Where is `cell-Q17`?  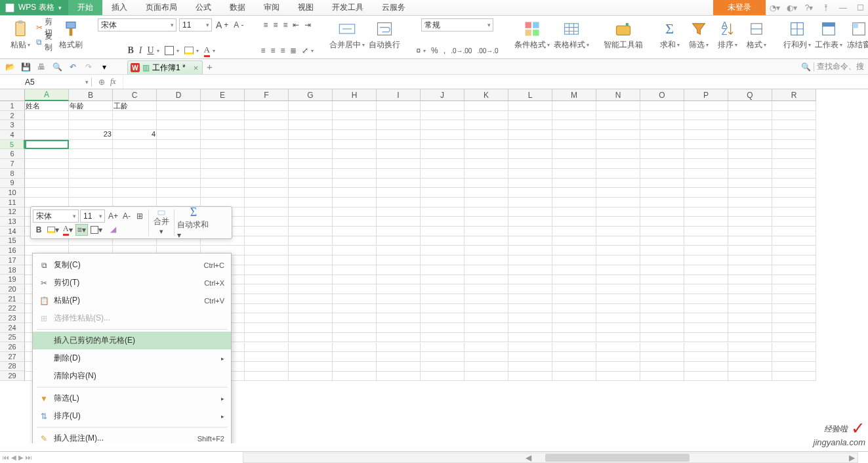
cell-Q17 is located at coordinates (751, 260).